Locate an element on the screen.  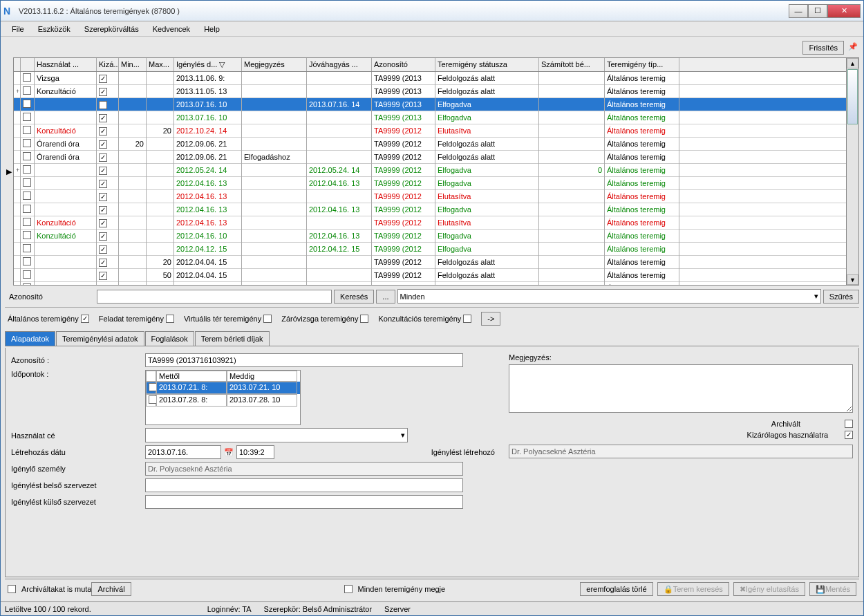
table-row: Órarendi óra✓2012.09.06. 21ElfogadáshozT… is located at coordinates (430, 158).